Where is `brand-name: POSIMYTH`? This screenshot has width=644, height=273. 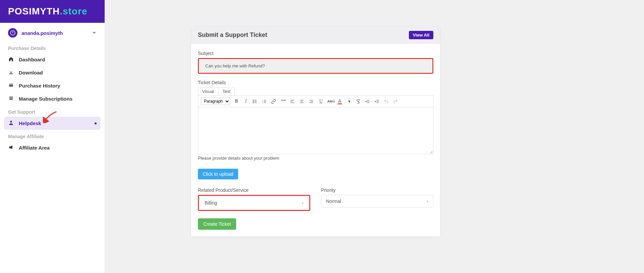 brand-name: POSIMYTH is located at coordinates (34, 11).